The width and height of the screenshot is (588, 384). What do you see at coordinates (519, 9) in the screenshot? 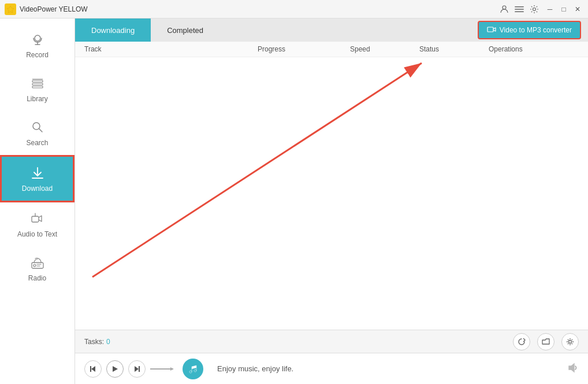
I see `menu-icon` at bounding box center [519, 9].